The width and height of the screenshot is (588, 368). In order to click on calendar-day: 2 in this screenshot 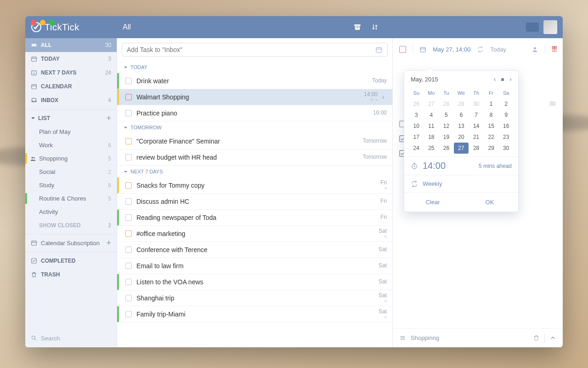, I will do `click(506, 104)`.